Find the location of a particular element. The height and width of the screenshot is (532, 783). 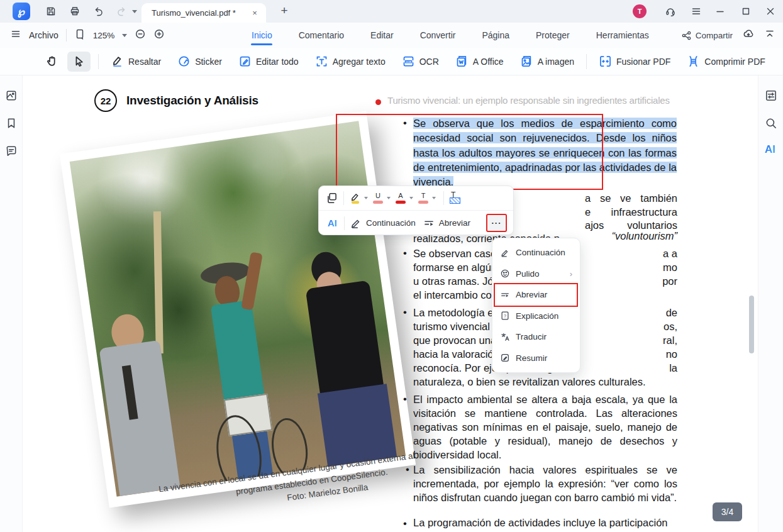

undo-button is located at coordinates (99, 11).